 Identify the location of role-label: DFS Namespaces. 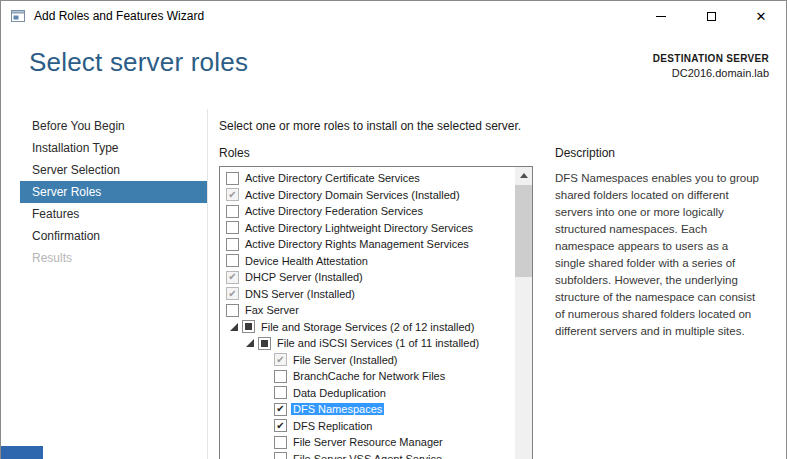
(338, 409).